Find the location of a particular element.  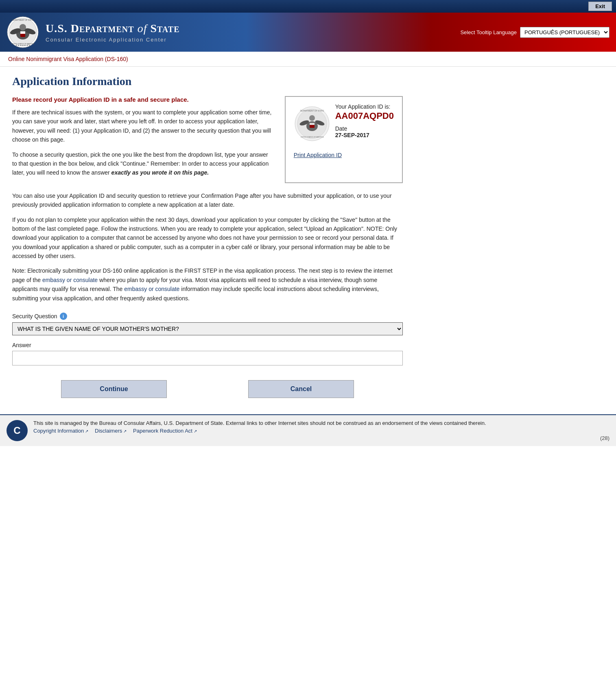

header: ★ ★ ★ ★ ★ ★ ★ DEPARTMENT OF STATE UNITED… is located at coordinates (308, 32).